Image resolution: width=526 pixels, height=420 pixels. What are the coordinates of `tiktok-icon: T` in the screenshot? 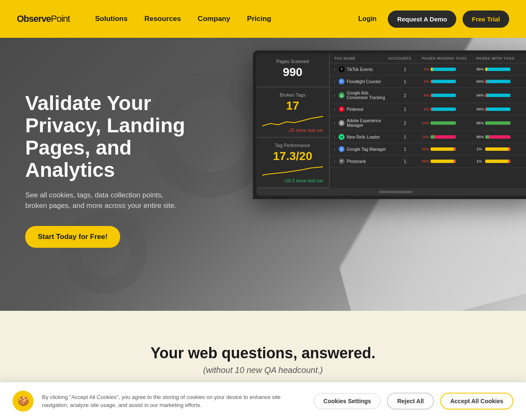 It's located at (342, 69).